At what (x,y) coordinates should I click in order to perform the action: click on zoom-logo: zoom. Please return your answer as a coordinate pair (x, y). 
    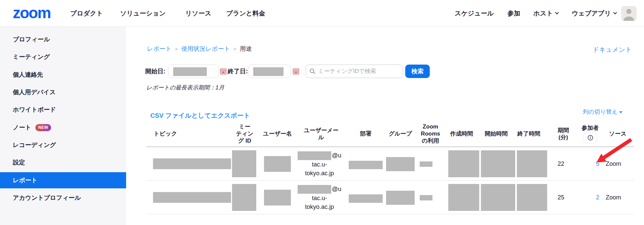
    Looking at the image, I should click on (32, 13).